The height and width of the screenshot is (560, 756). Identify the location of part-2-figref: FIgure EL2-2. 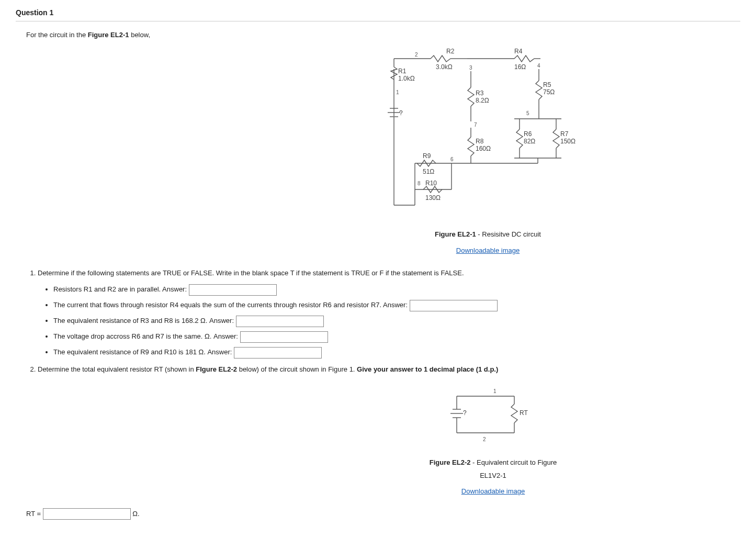
(217, 369).